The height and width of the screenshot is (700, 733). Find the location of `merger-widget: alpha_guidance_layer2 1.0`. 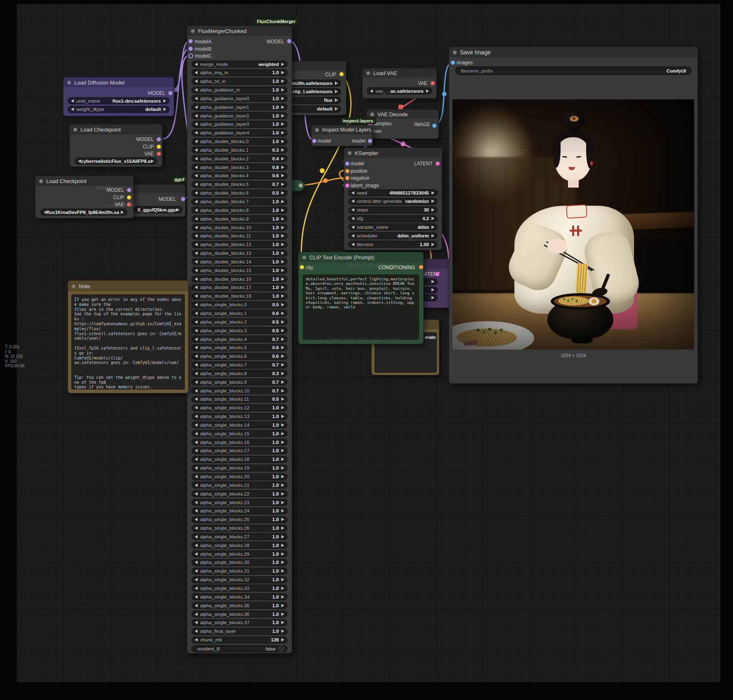

merger-widget: alpha_guidance_layer2 1.0 is located at coordinates (239, 115).